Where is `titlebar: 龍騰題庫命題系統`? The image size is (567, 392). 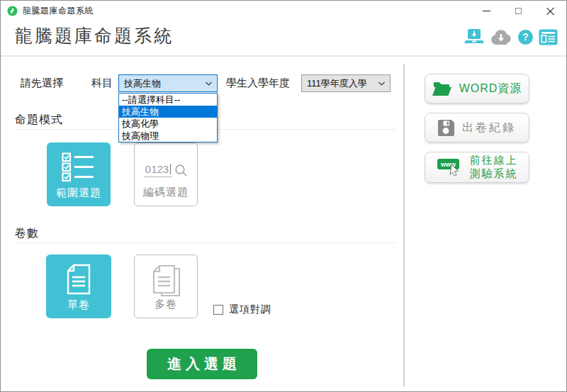 titlebar: 龍騰題庫命題系統 is located at coordinates (284, 11).